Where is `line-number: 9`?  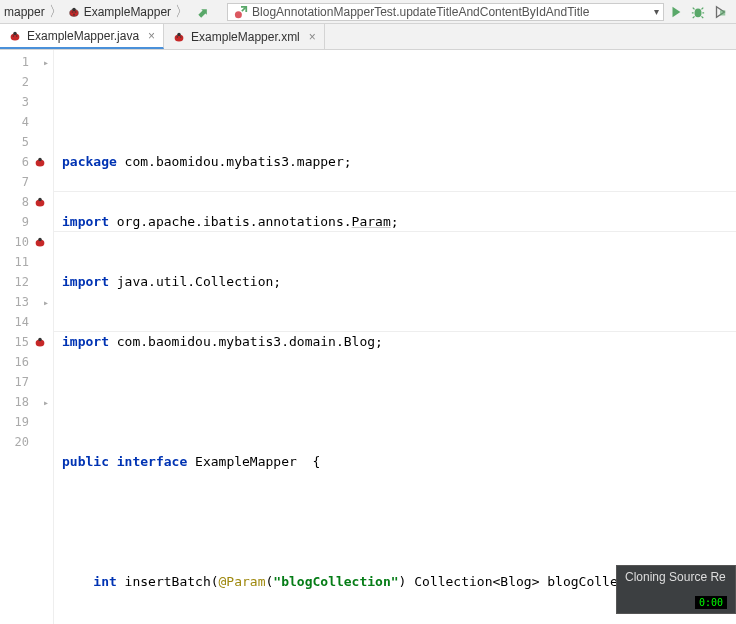
line-number: 9 is located at coordinates (26, 222).